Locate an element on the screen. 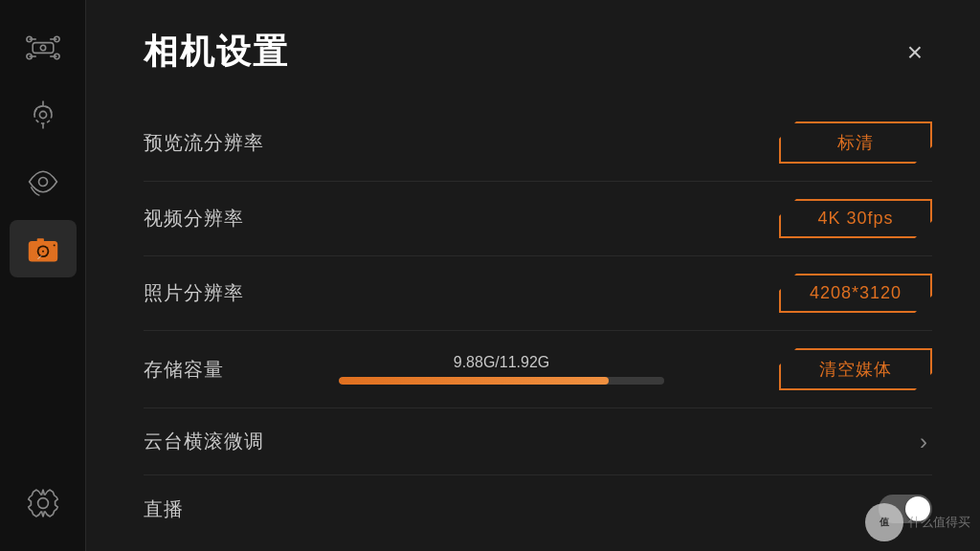 Image resolution: width=980 pixels, height=551 pixels. sidebar-item-gimbal is located at coordinates (43, 115).